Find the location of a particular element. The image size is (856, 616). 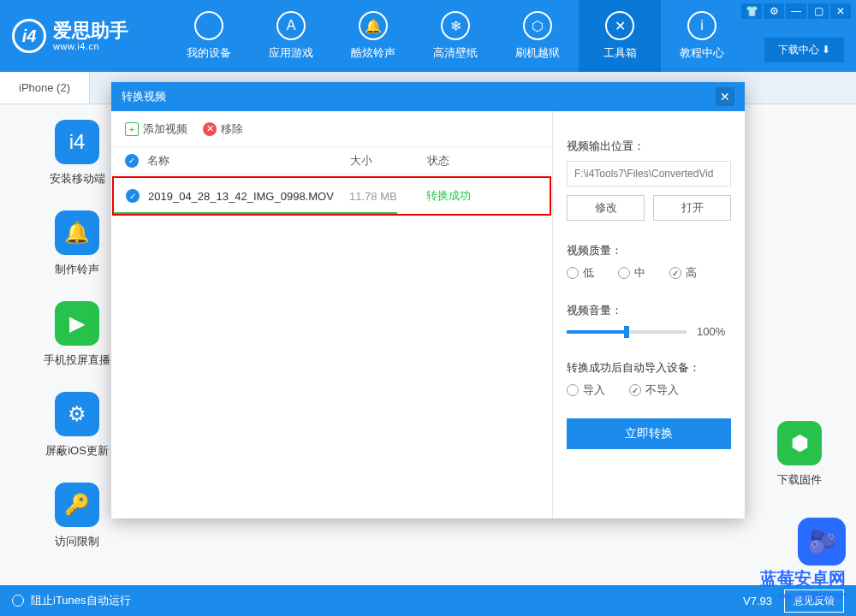

radio-label: 低 is located at coordinates (589, 273).